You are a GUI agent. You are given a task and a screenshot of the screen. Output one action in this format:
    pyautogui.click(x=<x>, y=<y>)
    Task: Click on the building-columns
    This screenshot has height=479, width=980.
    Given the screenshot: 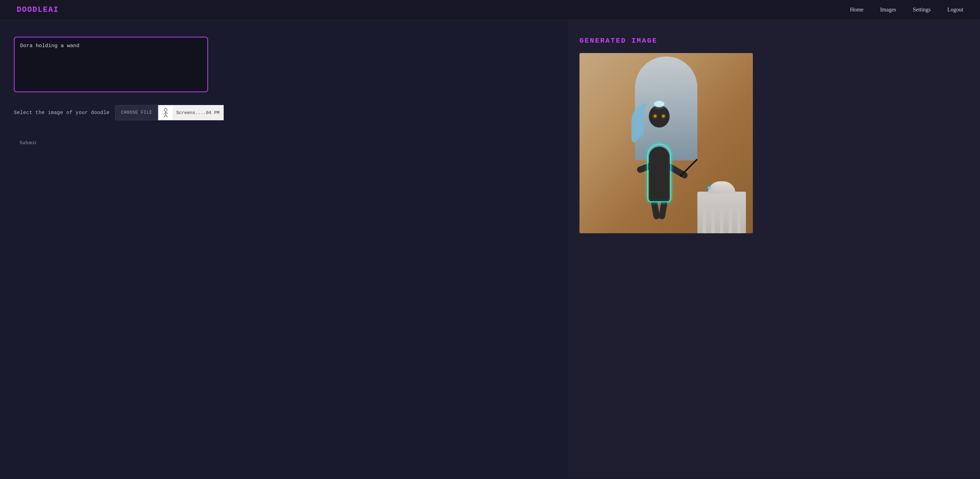 What is the action you would take?
    pyautogui.click(x=722, y=220)
    